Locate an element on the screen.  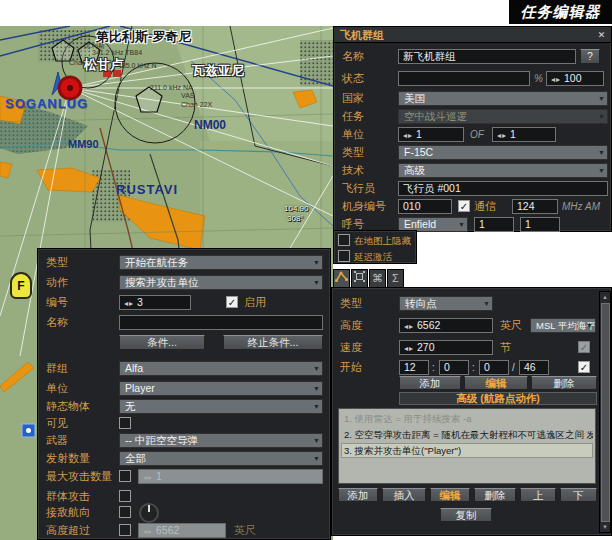
action-insert-button: 插入 is located at coordinates (404, 495).